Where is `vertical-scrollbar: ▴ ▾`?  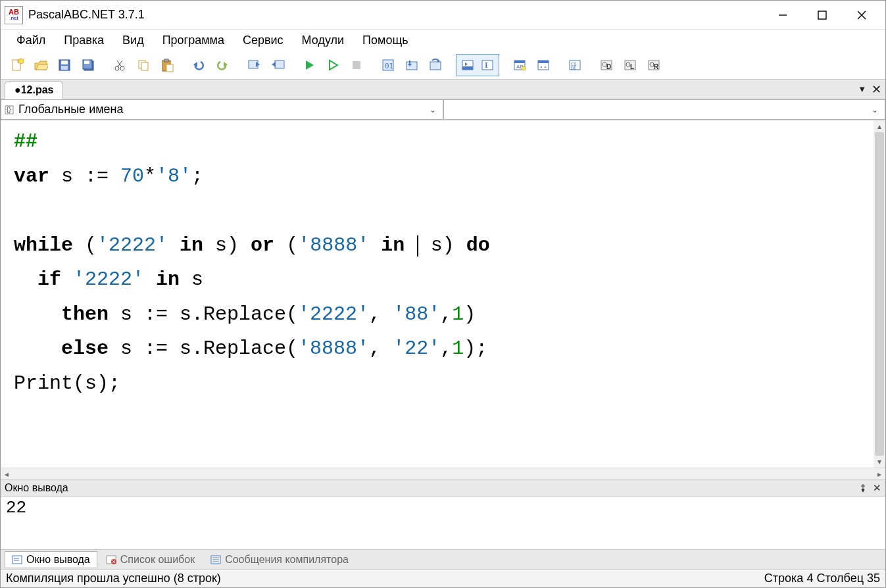
vertical-scrollbar: ▴ ▾ is located at coordinates (879, 294).